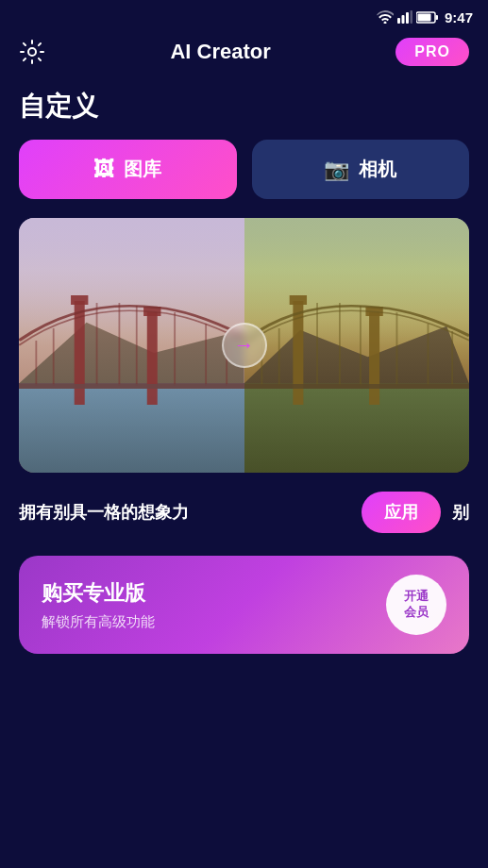 This screenshot has height=868, width=488. I want to click on more-label: 别, so click(461, 512).